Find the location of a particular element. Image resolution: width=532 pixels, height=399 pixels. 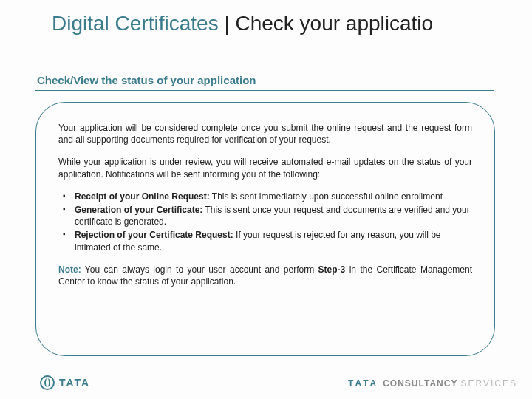

tcs-consultancy: CONSULTANCY is located at coordinates (421, 383).